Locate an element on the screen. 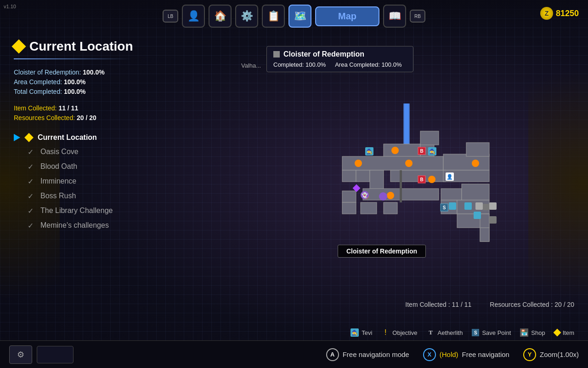  quest-button: 📋 is located at coordinates (273, 16).